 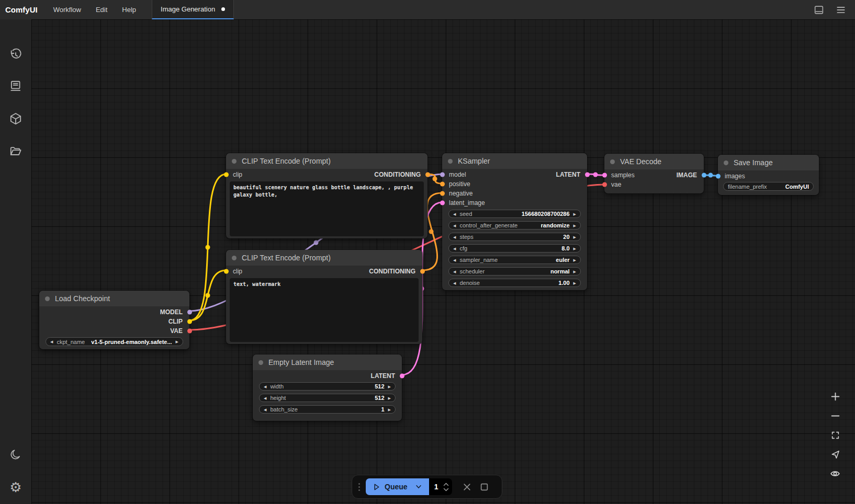 What do you see at coordinates (443, 203) in the screenshot?
I see `input-port-latent-image` at bounding box center [443, 203].